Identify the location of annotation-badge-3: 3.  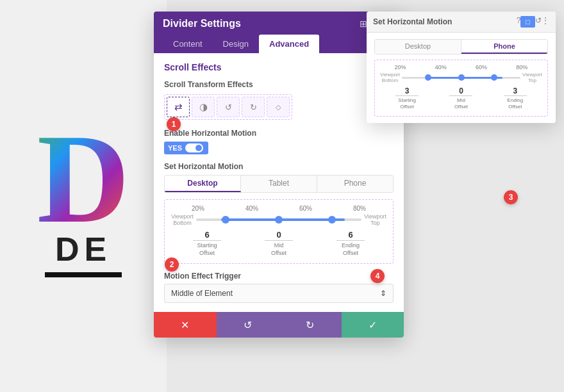
(511, 197).